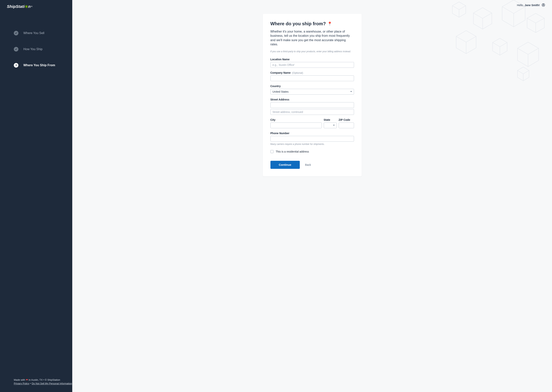 The width and height of the screenshot is (552, 392). I want to click on step-how-you-ship: How You Ship, so click(43, 49).